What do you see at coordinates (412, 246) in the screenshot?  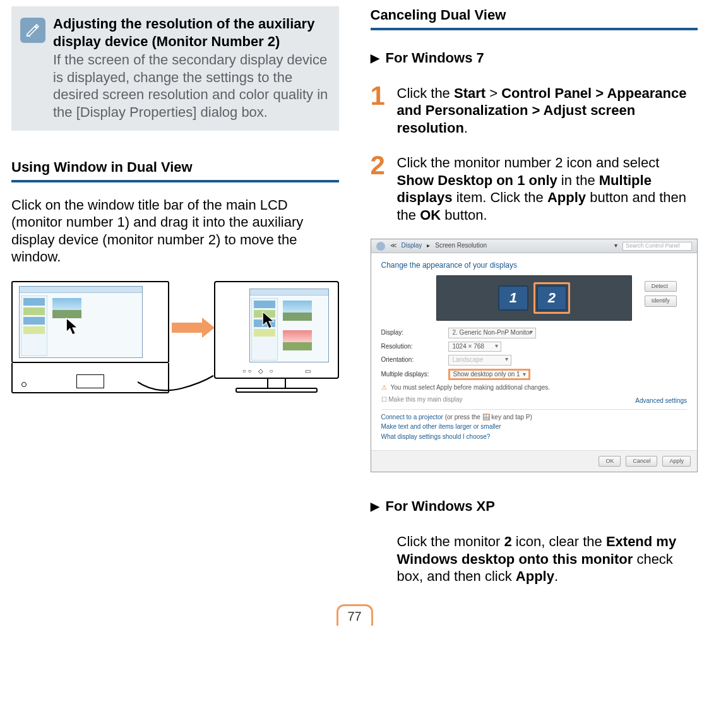 I see `breadcrumb: Display` at bounding box center [412, 246].